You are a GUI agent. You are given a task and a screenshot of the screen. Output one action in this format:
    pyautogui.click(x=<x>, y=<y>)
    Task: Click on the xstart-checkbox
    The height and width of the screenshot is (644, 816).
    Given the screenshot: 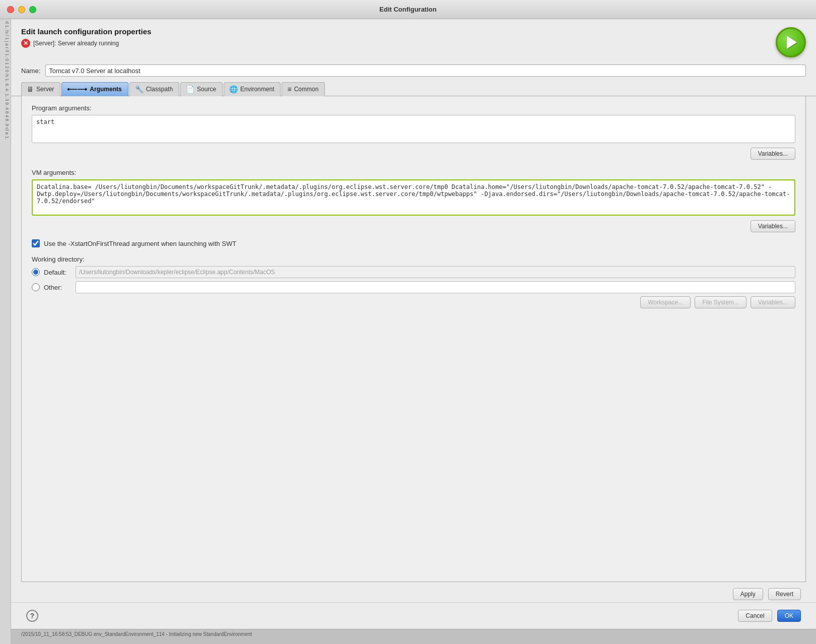 What is the action you would take?
    pyautogui.click(x=36, y=243)
    